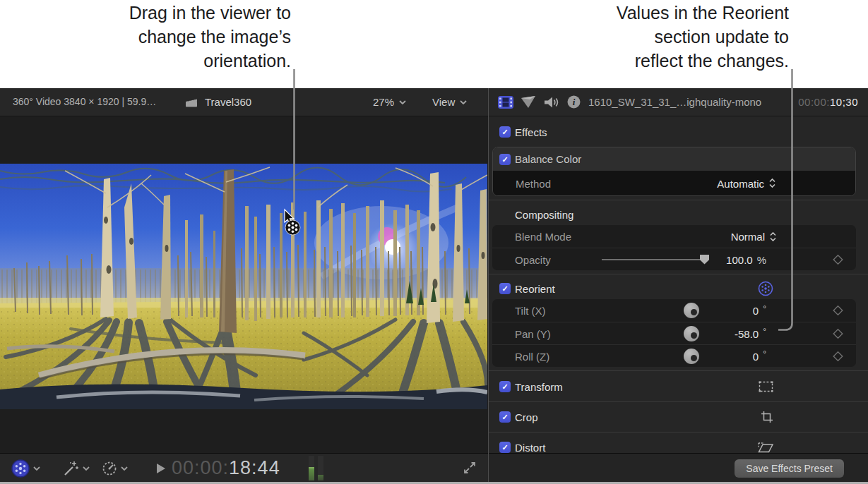 The height and width of the screenshot is (484, 868). What do you see at coordinates (449, 102) in the screenshot?
I see `view-menu: View` at bounding box center [449, 102].